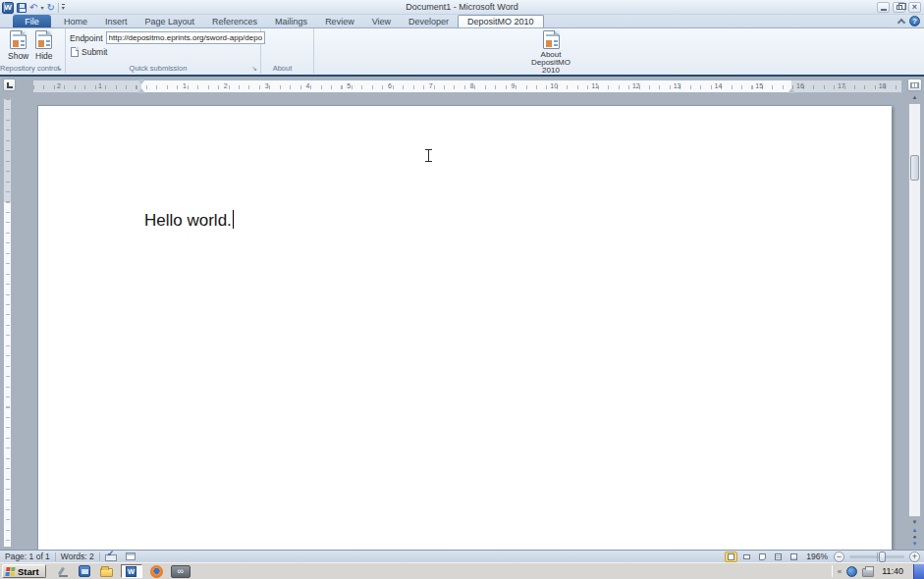 The image size is (924, 579). What do you see at coordinates (467, 87) in the screenshot?
I see `ruler-ticks` at bounding box center [467, 87].